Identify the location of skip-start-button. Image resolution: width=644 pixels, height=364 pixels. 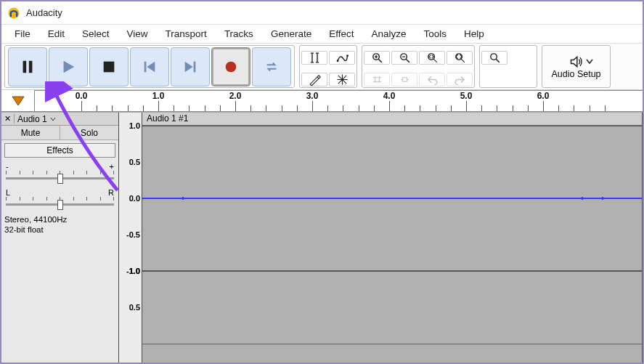
(150, 67).